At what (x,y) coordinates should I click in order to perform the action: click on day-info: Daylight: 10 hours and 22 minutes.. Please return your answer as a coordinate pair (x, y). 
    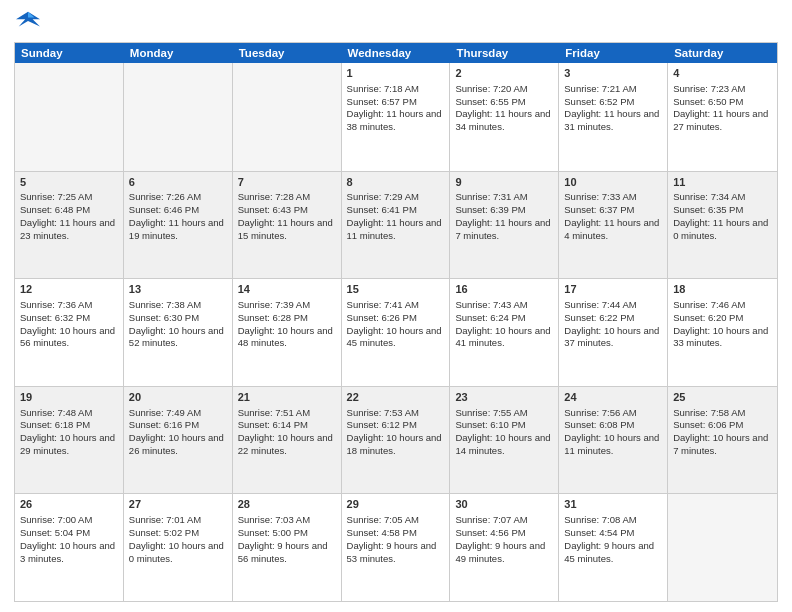
    Looking at the image, I should click on (287, 445).